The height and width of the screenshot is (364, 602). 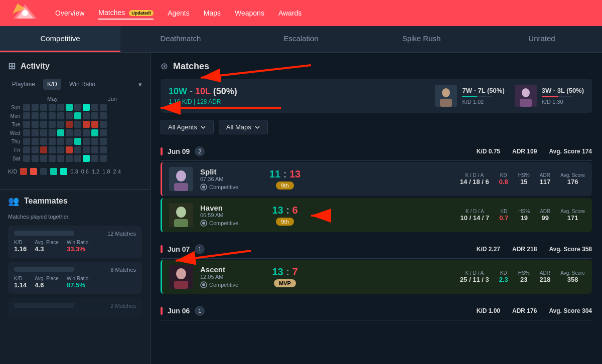 I want to click on teammate-matches-2: 8 Matches, so click(x=123, y=270).